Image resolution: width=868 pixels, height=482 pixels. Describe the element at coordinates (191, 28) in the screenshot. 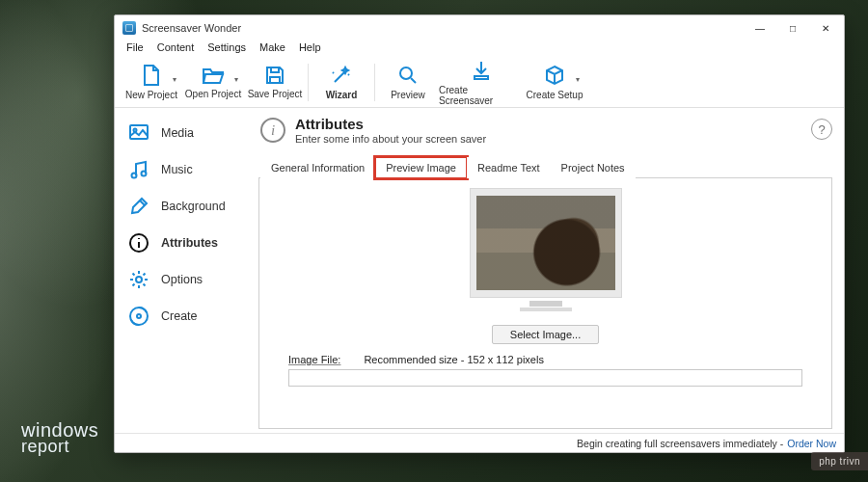

I see `window-title: Screensaver Wonder` at that location.